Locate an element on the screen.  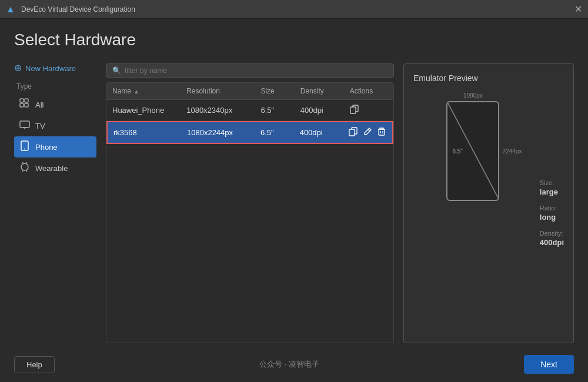
col-header-size: Size is located at coordinates (274, 91).